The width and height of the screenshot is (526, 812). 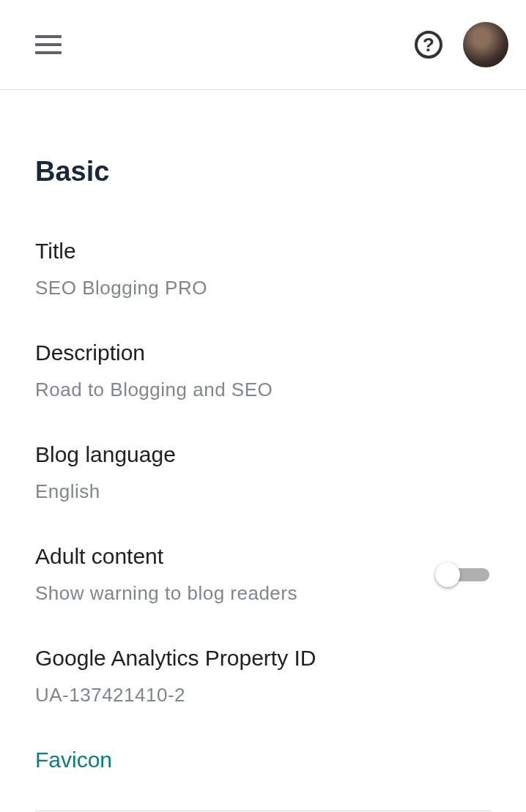 What do you see at coordinates (263, 353) in the screenshot?
I see `setting-label: Description` at bounding box center [263, 353].